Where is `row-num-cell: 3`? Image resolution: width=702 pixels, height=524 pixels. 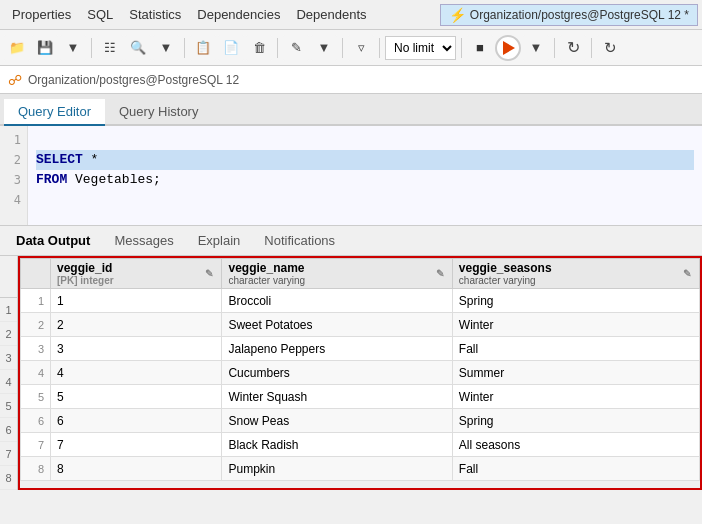 row-num-cell: 3 is located at coordinates (36, 349).